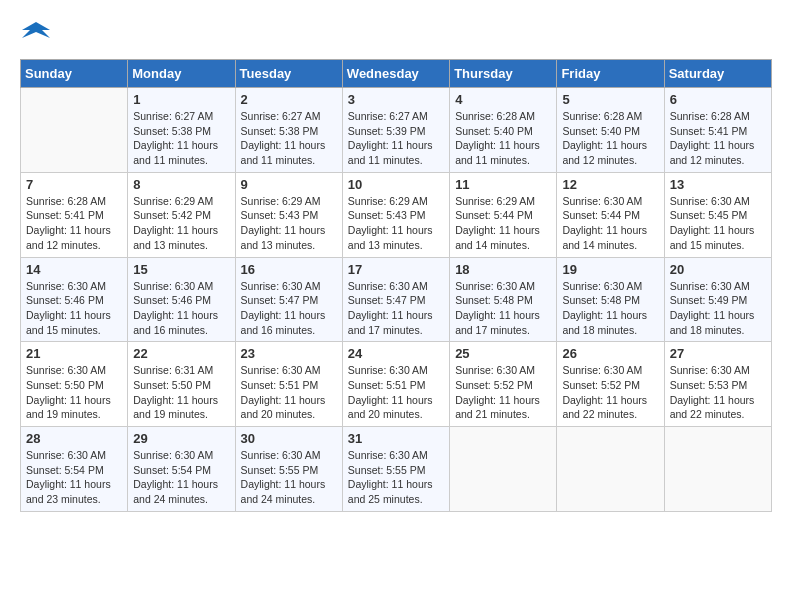  Describe the element at coordinates (610, 270) in the screenshot. I see `day-number: 19` at that location.